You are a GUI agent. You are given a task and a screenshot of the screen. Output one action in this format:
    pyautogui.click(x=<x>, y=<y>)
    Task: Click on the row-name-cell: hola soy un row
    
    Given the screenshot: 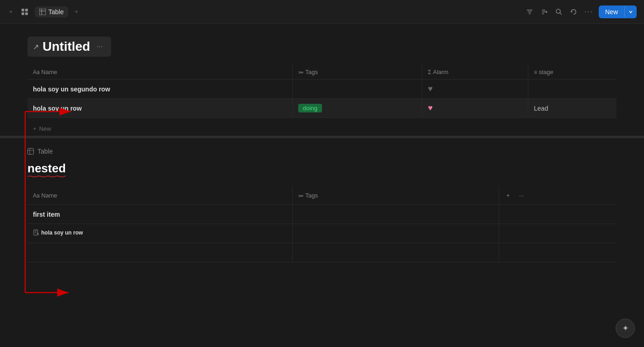 What is the action you would take?
    pyautogui.click(x=160, y=108)
    